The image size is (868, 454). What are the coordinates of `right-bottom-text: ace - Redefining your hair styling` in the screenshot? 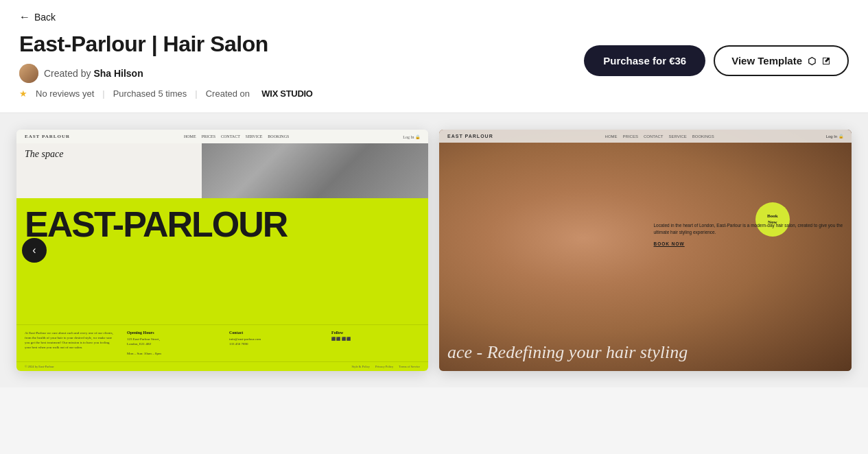 It's located at (645, 353).